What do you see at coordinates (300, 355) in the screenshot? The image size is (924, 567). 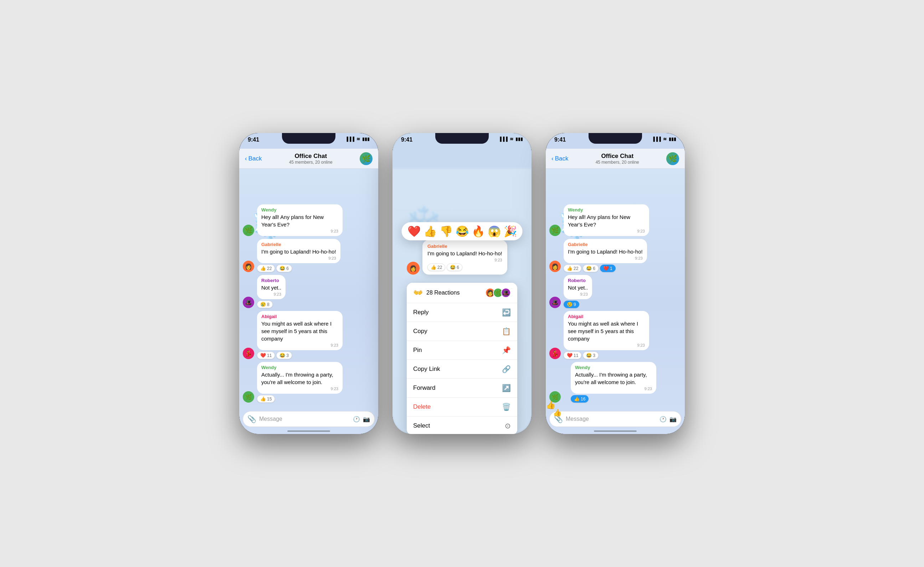 I see `reactions-row: ❤️ 11 😂 3` at bounding box center [300, 355].